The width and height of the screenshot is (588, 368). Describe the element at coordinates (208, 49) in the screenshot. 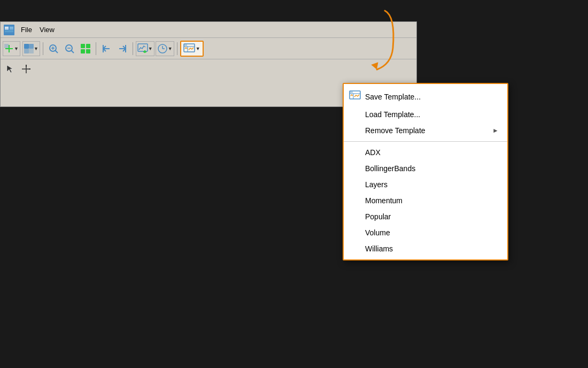

I see `toolbar-row1: ▼ ▼` at that location.